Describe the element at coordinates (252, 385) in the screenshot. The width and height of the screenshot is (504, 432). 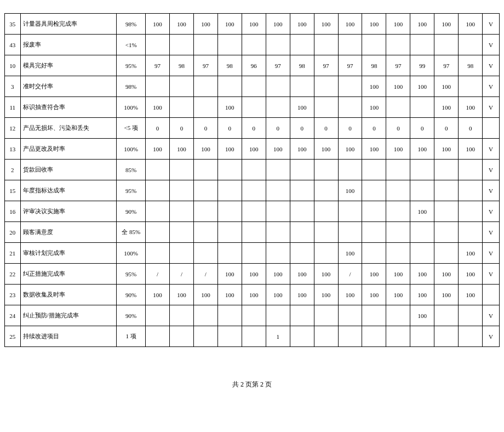
I see `page-footer: 共 2 页第 2 页` at that location.